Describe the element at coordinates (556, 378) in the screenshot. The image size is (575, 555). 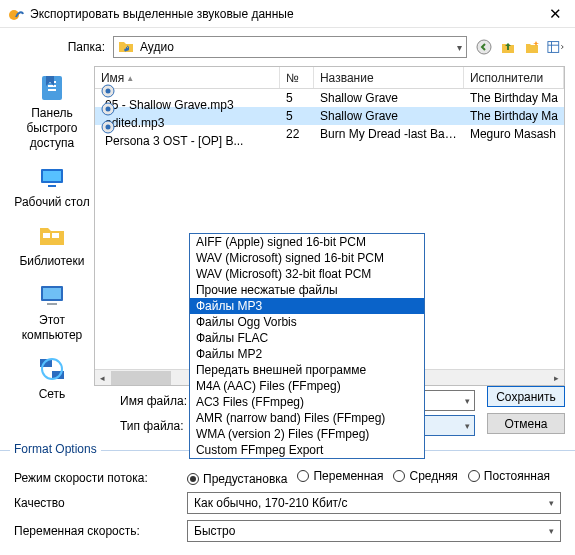
I see `scroll-right-icon: ▸` at that location.